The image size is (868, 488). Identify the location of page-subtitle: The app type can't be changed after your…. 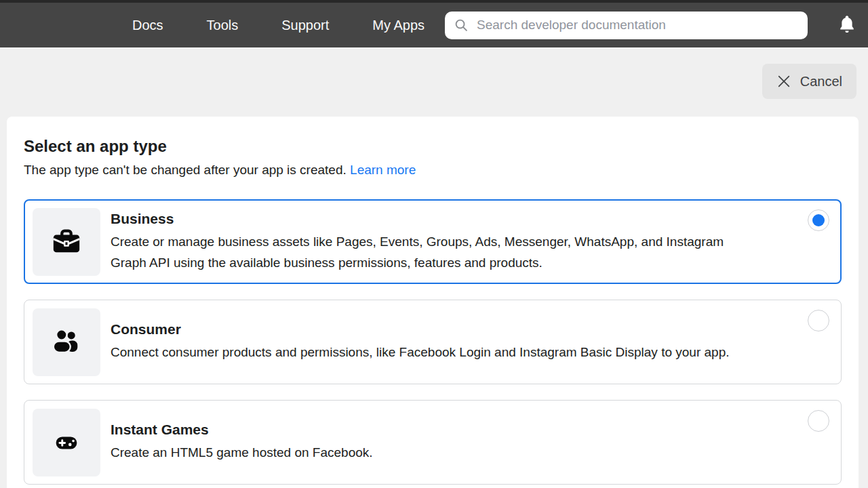
(433, 170).